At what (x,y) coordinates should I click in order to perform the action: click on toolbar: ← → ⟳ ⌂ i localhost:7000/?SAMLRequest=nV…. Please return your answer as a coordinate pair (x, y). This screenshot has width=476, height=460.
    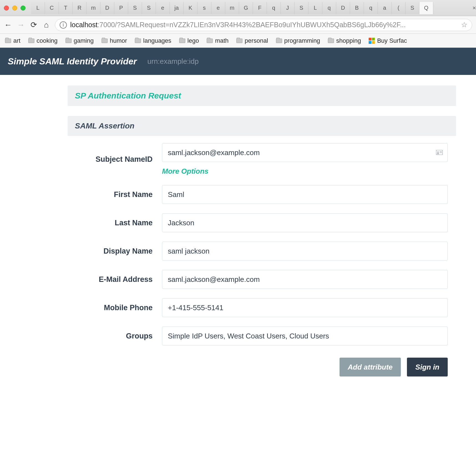
    Looking at the image, I should click on (238, 25).